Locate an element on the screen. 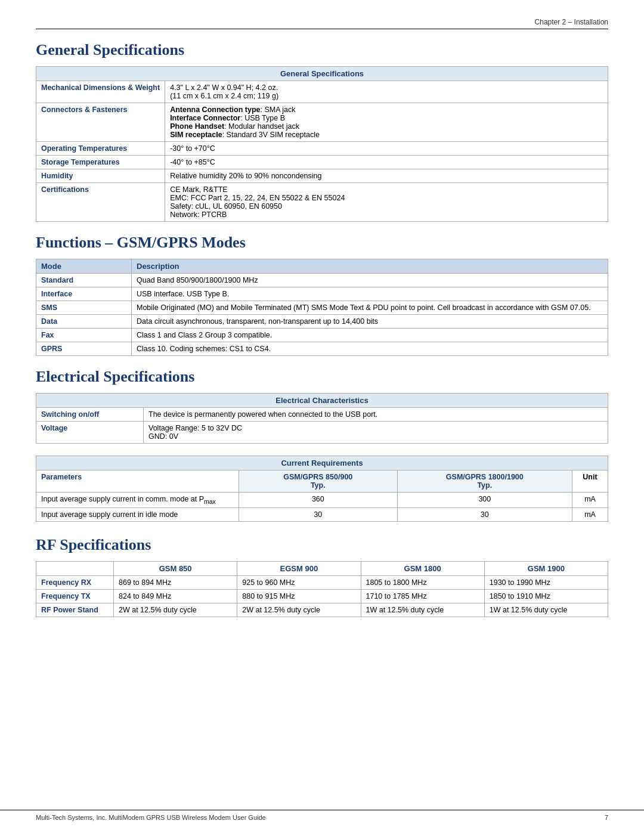  curr-header-row: Current Requirements is located at coordinates (322, 463).